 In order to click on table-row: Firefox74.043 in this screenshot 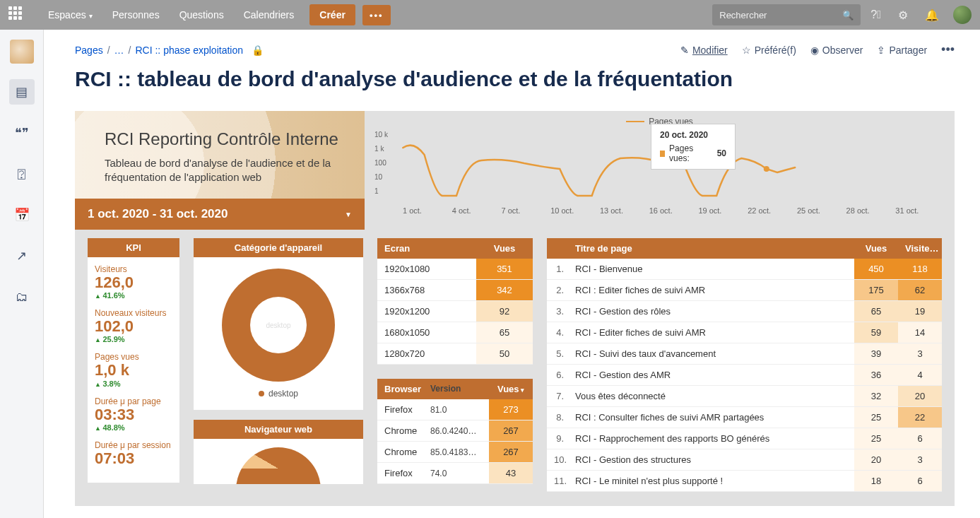, I will do `click(455, 473)`.